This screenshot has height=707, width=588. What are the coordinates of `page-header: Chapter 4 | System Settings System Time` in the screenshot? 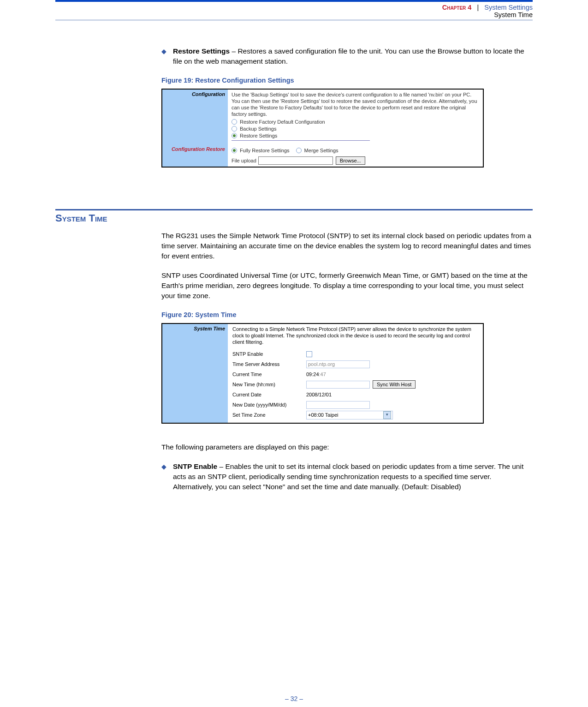 It's located at (294, 10).